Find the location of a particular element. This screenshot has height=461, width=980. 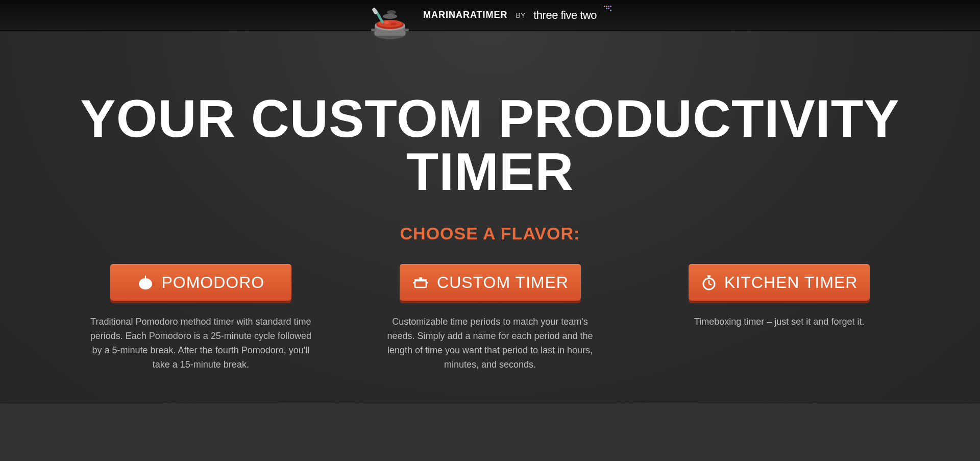

flavor-custom: CUSTOM TIMER Customizable time periods t… is located at coordinates (490, 318).